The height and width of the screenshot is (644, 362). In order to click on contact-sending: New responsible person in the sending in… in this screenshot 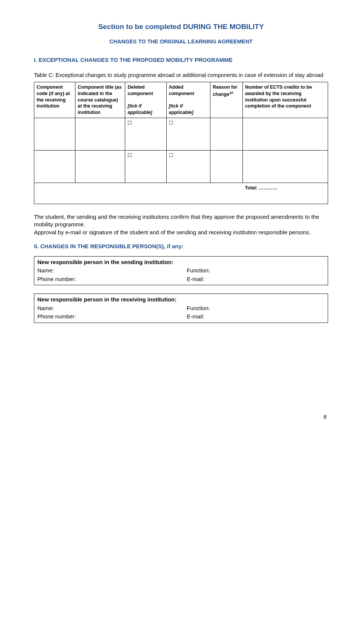, I will do `click(181, 271)`.